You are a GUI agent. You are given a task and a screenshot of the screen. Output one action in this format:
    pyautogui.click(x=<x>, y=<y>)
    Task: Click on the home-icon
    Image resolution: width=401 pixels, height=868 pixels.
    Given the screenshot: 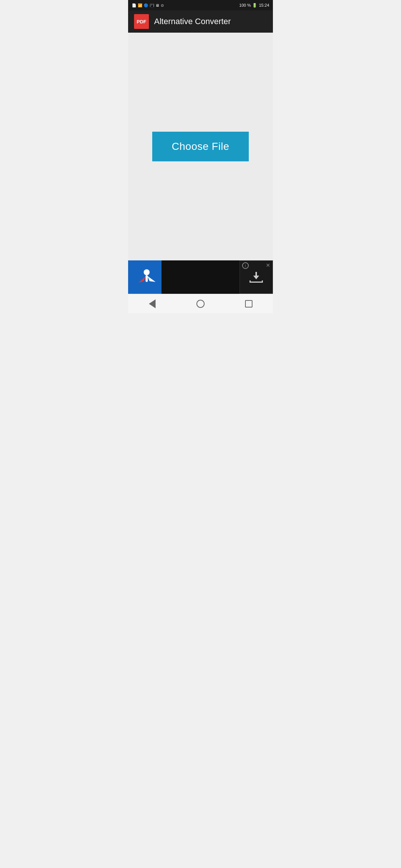 What is the action you would take?
    pyautogui.click(x=200, y=304)
    